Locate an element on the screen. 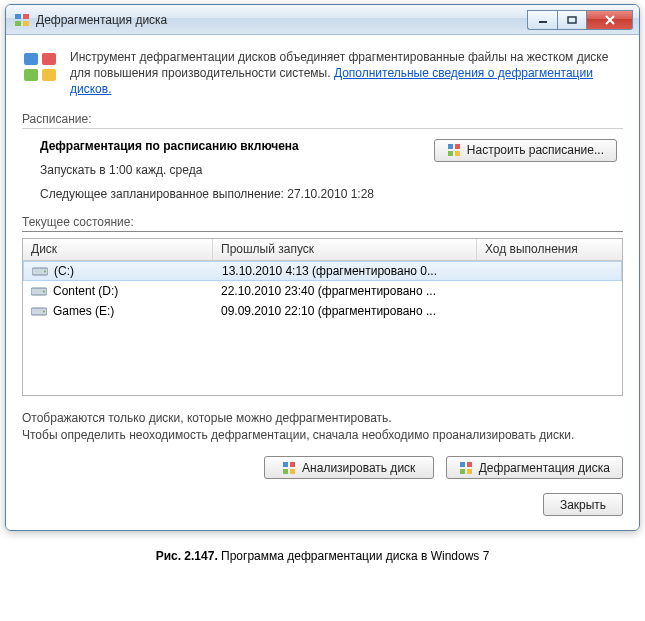 The width and height of the screenshot is (645, 621). configure-schedule-label: Настроить расписание... is located at coordinates (536, 150).